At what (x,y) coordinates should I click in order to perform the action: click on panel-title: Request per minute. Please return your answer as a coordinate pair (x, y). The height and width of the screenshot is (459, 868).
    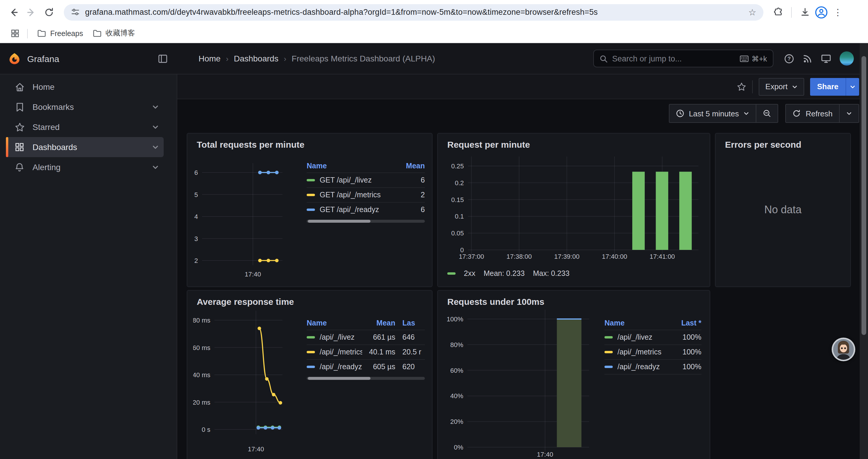
    Looking at the image, I should click on (574, 142).